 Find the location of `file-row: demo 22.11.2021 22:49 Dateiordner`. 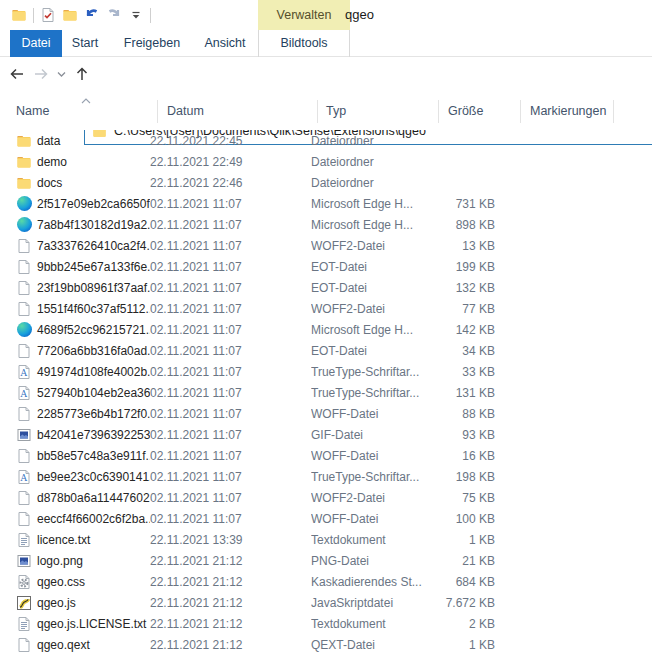

file-row: demo 22.11.2021 22:49 Dateiordner is located at coordinates (326, 162).